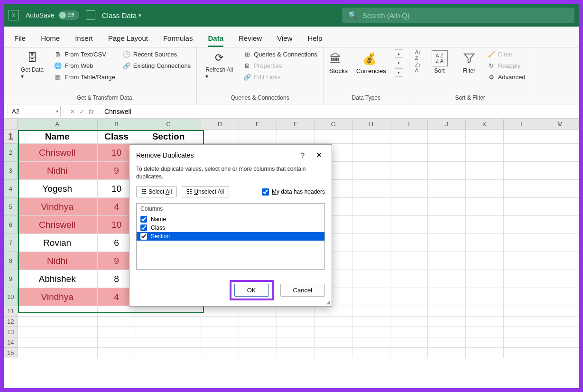 This screenshot has width=583, height=392. What do you see at coordinates (458, 15) in the screenshot?
I see `search-input: 🔍 Search (Alt+Q)` at bounding box center [458, 15].